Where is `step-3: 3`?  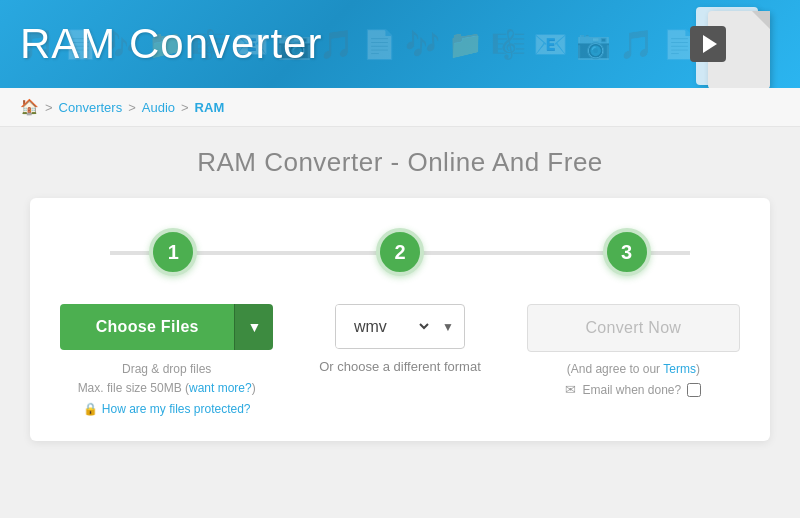
step-3: 3 is located at coordinates (626, 252).